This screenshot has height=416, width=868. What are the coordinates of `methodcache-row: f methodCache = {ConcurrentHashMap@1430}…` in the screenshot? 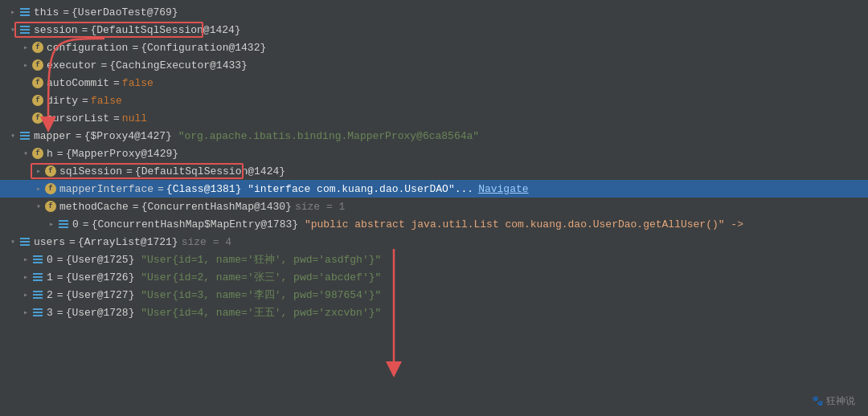 It's located at (434, 206).